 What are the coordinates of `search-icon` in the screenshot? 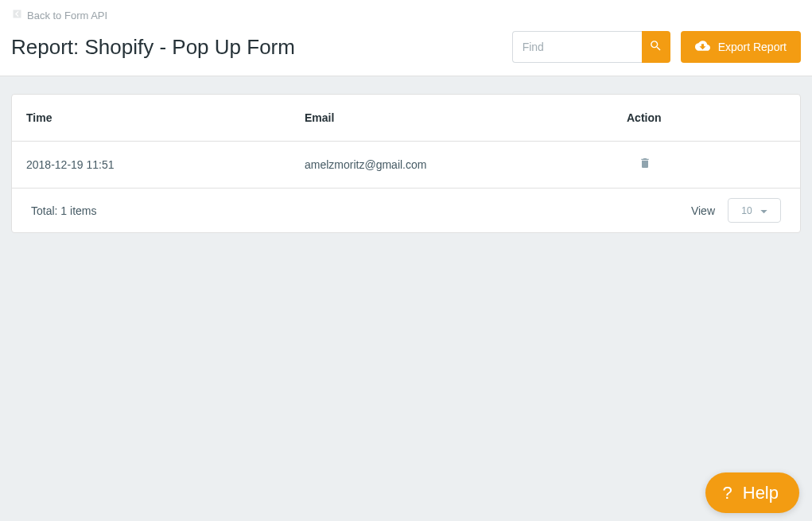 It's located at (655, 47).